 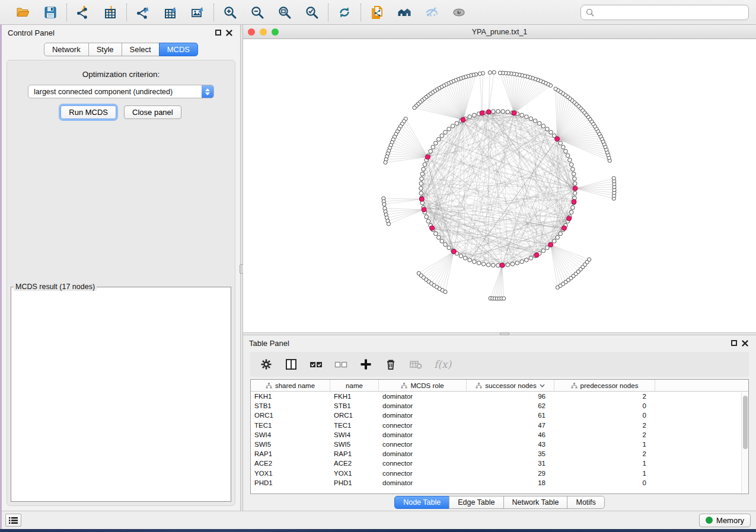 What do you see at coordinates (734, 343) in the screenshot?
I see `float-table-panel-button` at bounding box center [734, 343].